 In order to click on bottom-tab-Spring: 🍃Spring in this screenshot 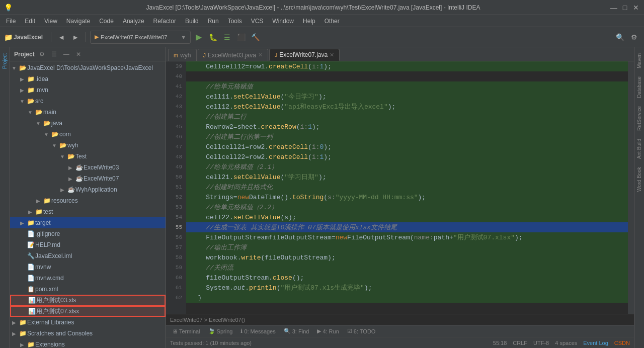, I will do `click(220, 331)`.